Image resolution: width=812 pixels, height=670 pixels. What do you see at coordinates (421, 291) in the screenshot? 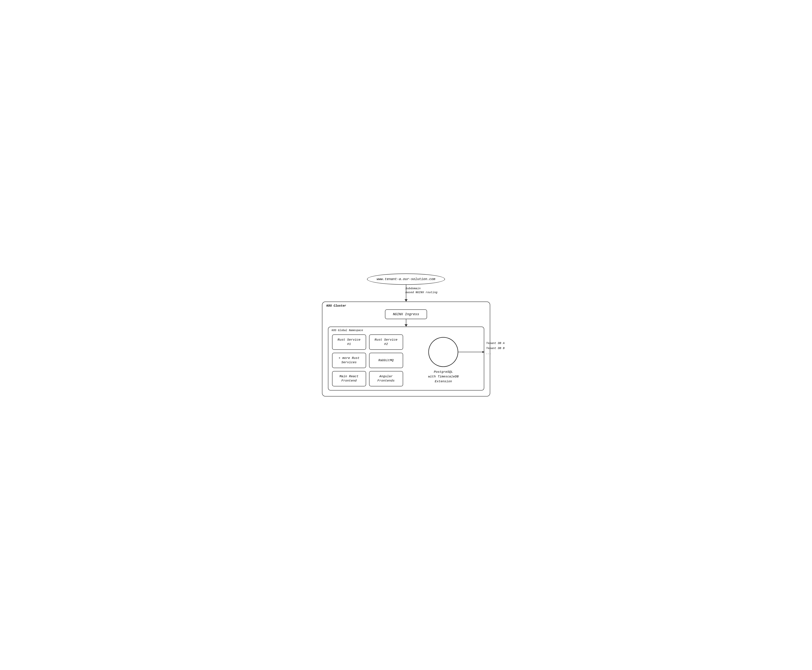
I see `routing-label: Subdomain based NGINX routing` at bounding box center [421, 291].